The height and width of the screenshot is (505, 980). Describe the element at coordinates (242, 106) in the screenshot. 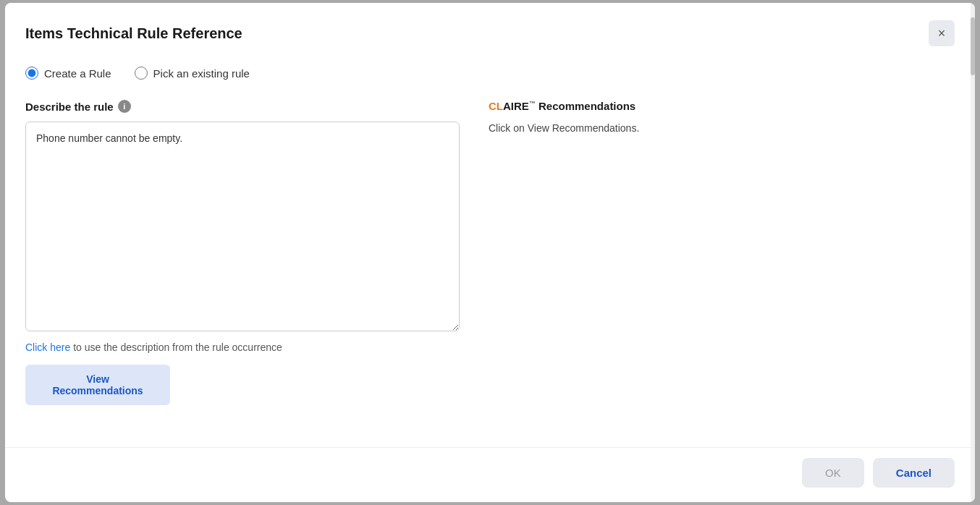

I see `section-label-describe: Describe the rule i` at that location.